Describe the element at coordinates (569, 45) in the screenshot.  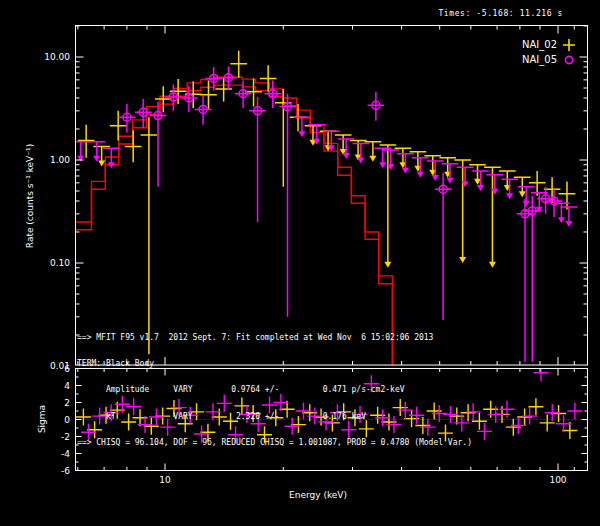
I see `plus-marker-icon` at that location.